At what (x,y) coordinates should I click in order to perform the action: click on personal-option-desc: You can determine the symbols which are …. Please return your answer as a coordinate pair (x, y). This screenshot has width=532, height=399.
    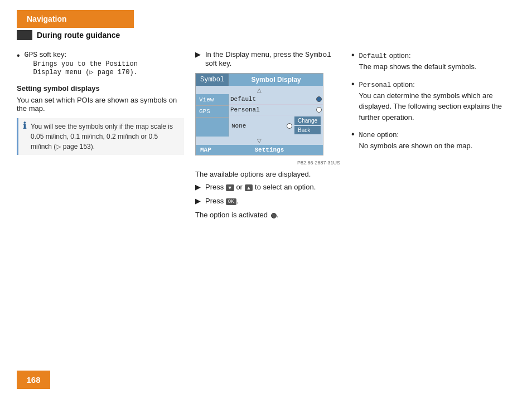
    Looking at the image, I should click on (431, 106).